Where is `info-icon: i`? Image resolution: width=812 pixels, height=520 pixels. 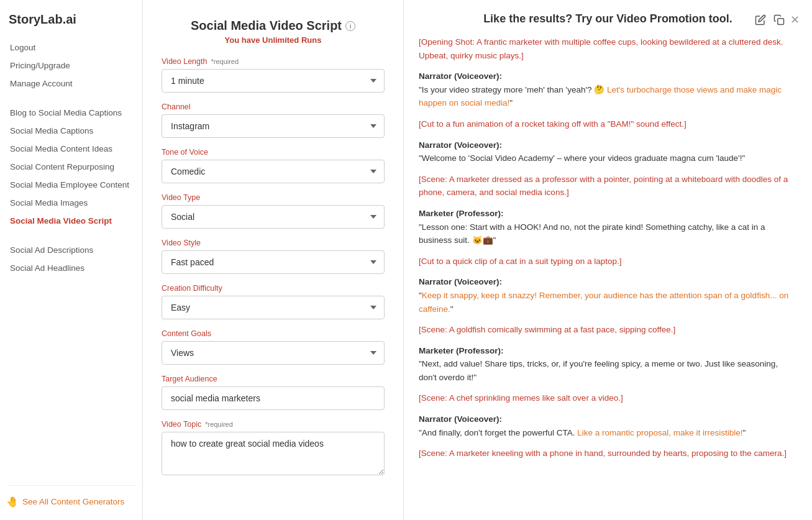
info-icon: i is located at coordinates (350, 26).